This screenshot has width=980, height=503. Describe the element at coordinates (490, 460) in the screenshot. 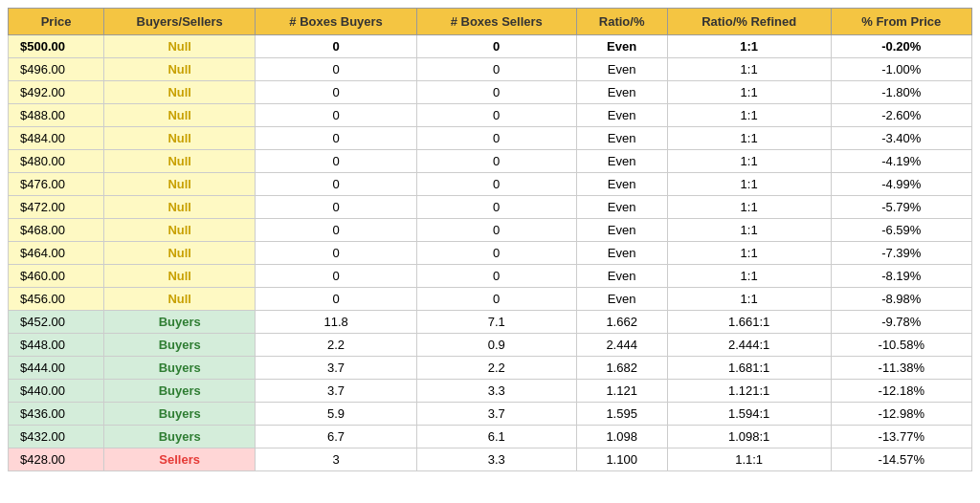

I see `table-row: $428.00Sellers33.31.1001.1:1-14.57%` at that location.